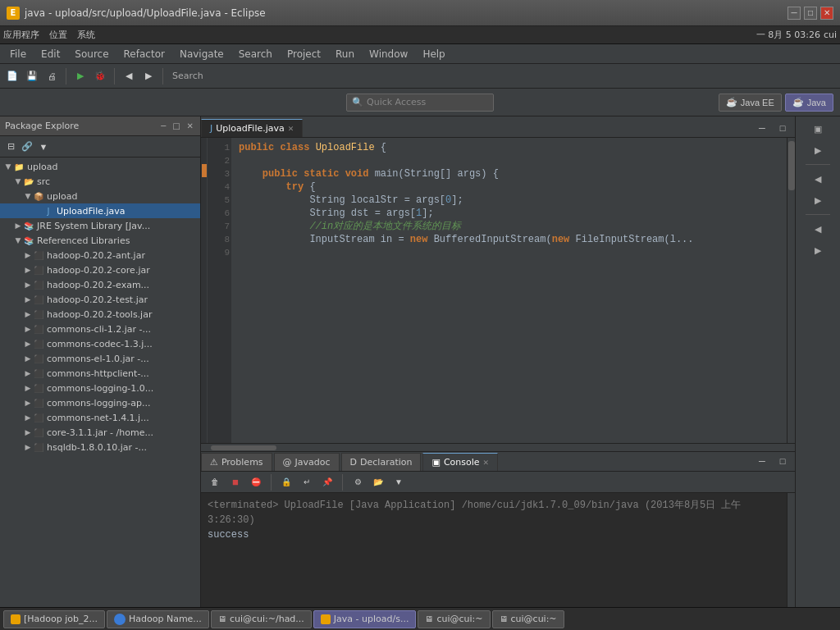 The height and width of the screenshot is (630, 840). I want to click on tab-problems: ⚠ Problems, so click(236, 462).